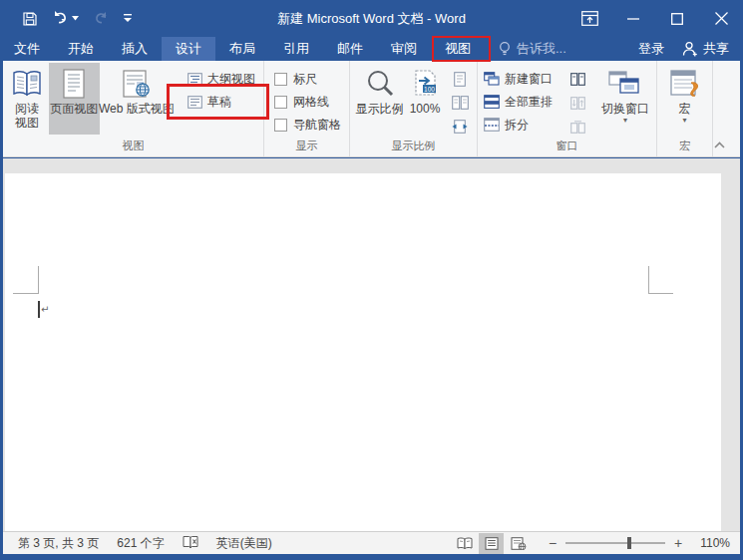 This screenshot has height=560, width=743. Describe the element at coordinates (281, 80) in the screenshot. I see `ruler-checkbox-box` at that location.